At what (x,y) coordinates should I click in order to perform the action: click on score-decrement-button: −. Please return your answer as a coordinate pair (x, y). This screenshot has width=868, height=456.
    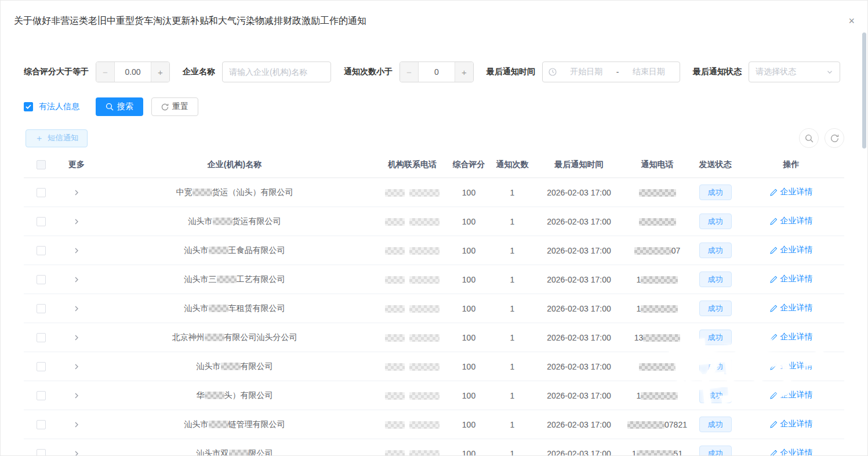
    Looking at the image, I should click on (106, 72).